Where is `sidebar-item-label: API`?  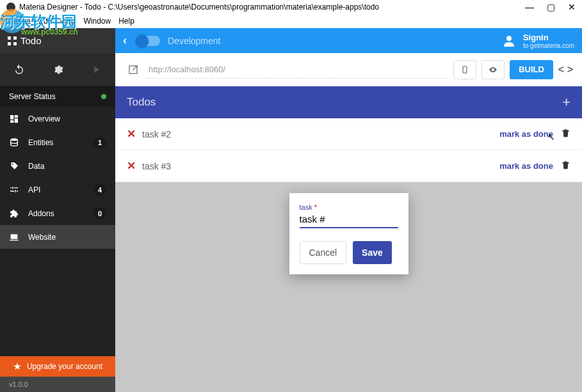 sidebar-item-label: API is located at coordinates (35, 190).